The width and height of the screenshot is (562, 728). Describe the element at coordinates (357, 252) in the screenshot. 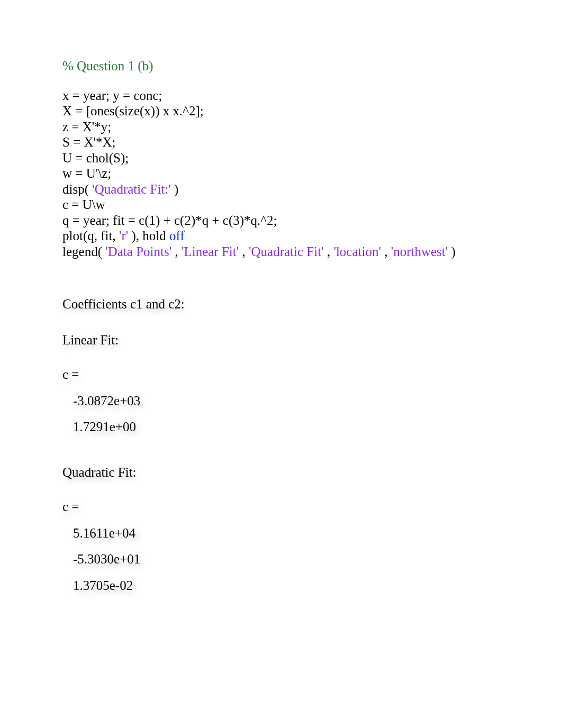

I see `code-string: 'location'` at that location.